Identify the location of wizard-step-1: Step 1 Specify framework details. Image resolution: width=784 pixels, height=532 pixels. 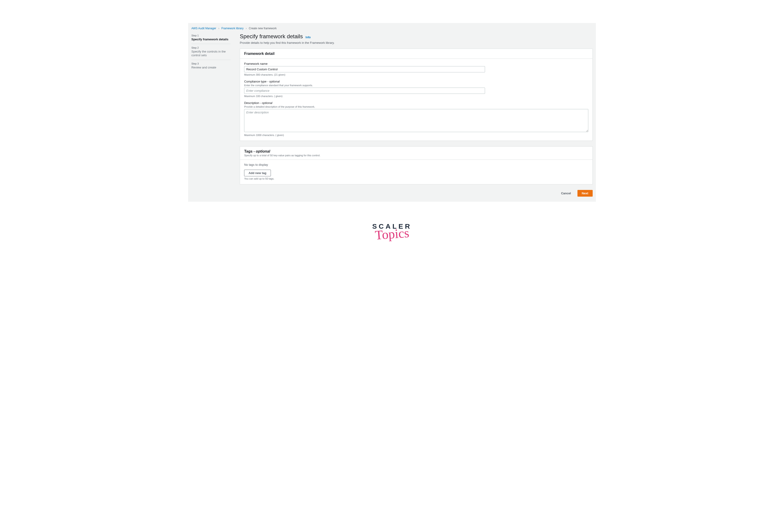
(211, 38).